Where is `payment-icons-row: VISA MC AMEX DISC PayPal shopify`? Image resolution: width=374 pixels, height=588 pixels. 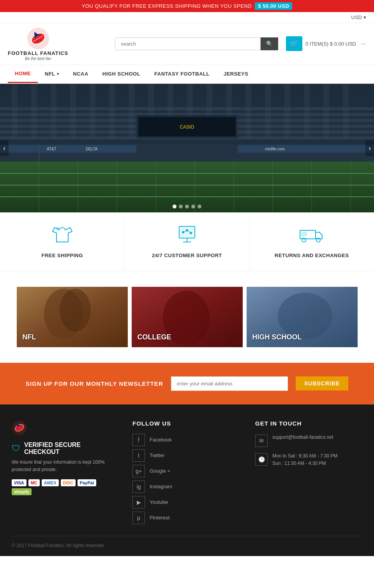 payment-icons-row: VISA MC AMEX DISC PayPal shopify is located at coordinates (64, 487).